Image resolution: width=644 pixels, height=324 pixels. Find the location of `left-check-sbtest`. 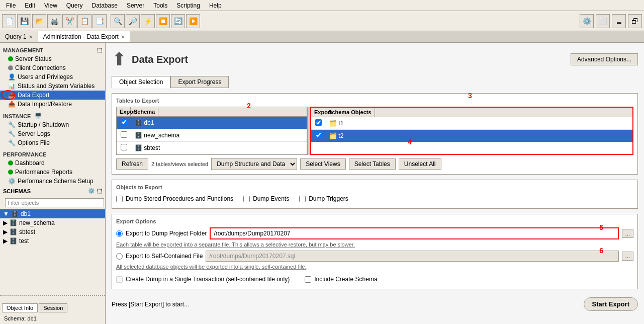

left-check-sbtest is located at coordinates (126, 148).